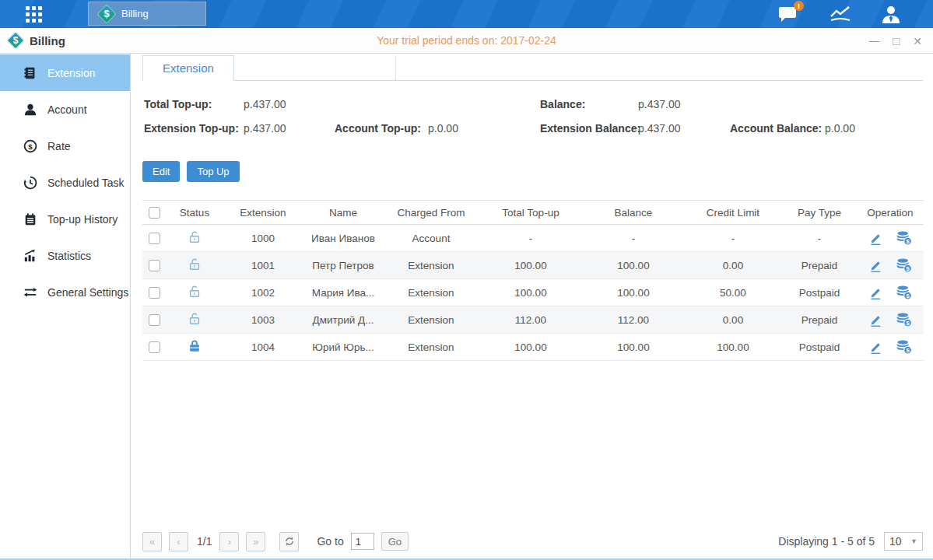  Describe the element at coordinates (363, 541) in the screenshot. I see `goto-page-input` at that location.